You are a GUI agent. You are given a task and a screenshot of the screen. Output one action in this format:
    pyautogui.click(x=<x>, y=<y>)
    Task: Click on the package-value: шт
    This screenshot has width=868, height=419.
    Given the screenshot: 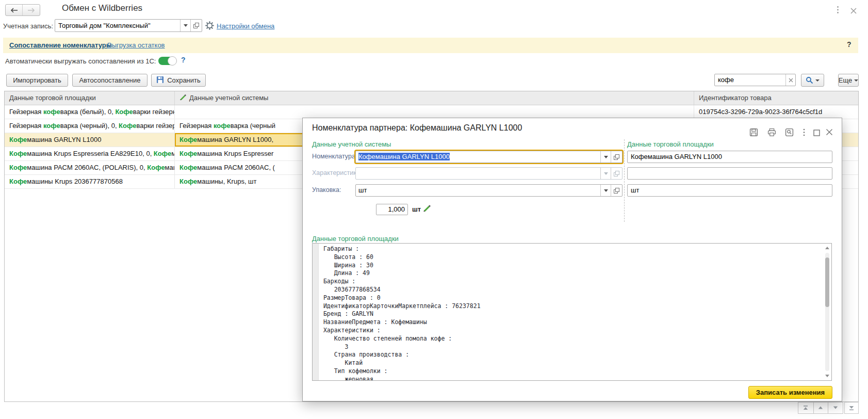 What is the action you would take?
    pyautogui.click(x=478, y=190)
    